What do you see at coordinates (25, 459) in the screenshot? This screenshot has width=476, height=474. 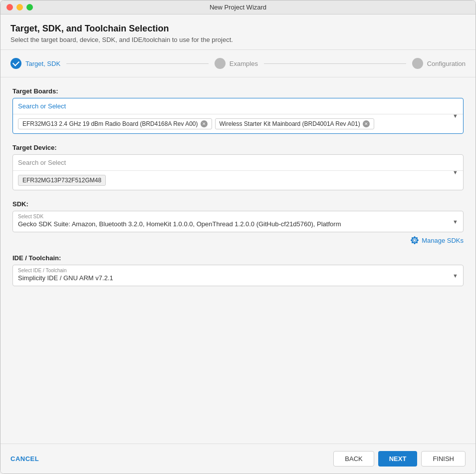 I see `cancel-button: CANCEL` at bounding box center [25, 459].